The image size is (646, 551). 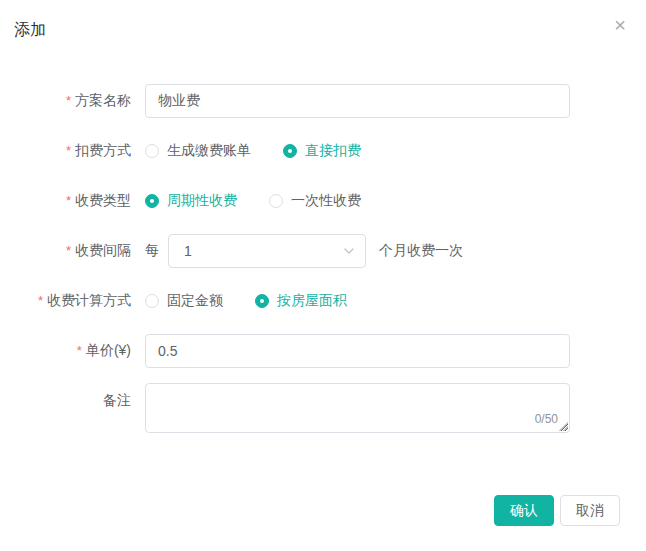 What do you see at coordinates (209, 151) in the screenshot?
I see `radio-label: 生成缴费账单` at bounding box center [209, 151].